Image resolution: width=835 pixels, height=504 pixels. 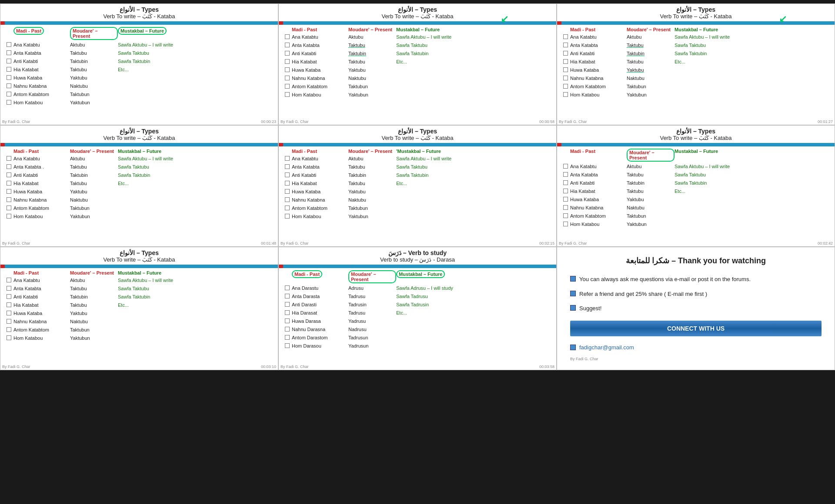 What do you see at coordinates (420, 167) in the screenshot?
I see `table-row: Anta KatabtaTaktubuSawfa Taktubu` at bounding box center [420, 167].